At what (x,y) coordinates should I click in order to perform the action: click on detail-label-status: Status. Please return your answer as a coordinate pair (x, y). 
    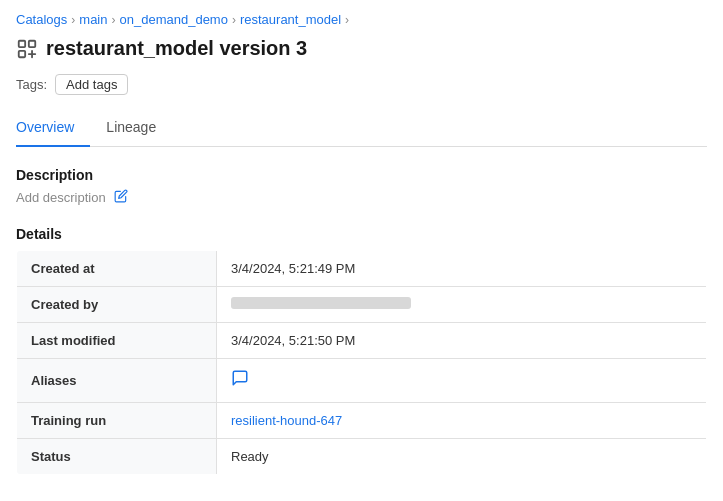
    Looking at the image, I should click on (117, 457).